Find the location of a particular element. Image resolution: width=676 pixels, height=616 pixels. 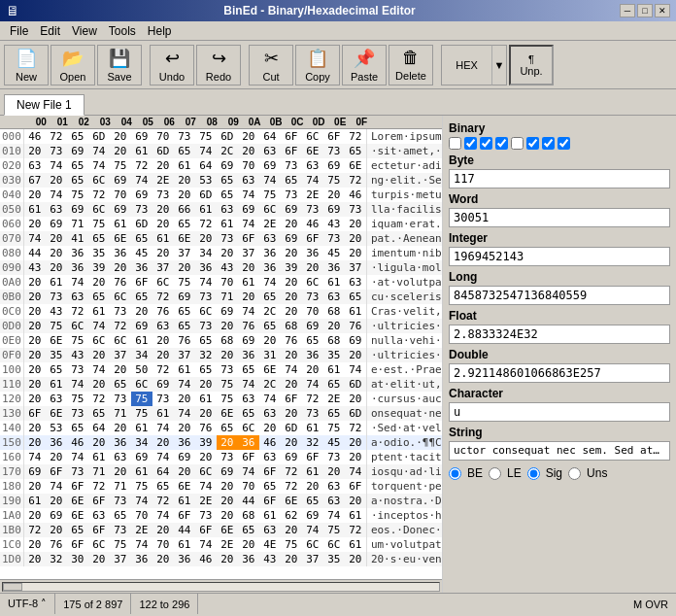

table-row: 0506163696C697320666163696C69736973lla·f… is located at coordinates (221, 210).